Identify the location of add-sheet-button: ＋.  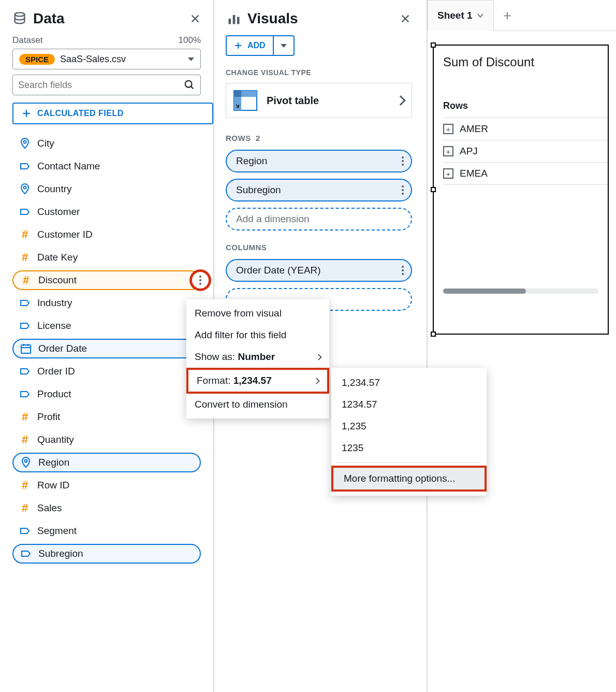
(507, 16).